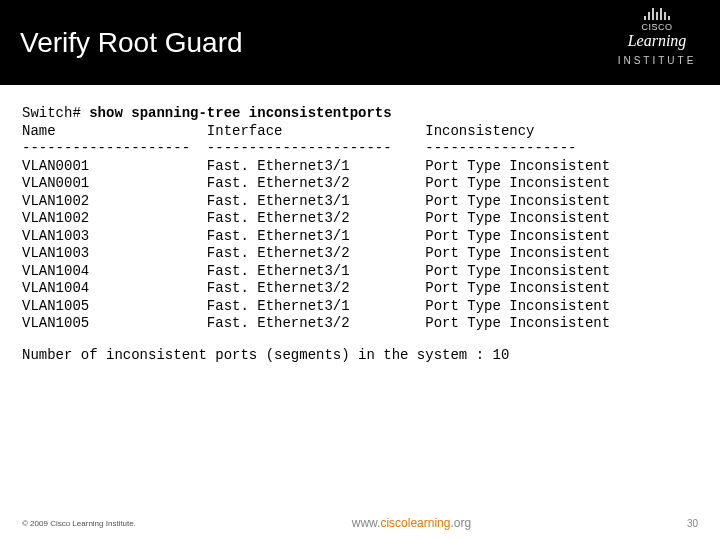 The image size is (720, 540). What do you see at coordinates (658, 60) in the screenshot?
I see `brand-sub: INSTITUTE` at bounding box center [658, 60].